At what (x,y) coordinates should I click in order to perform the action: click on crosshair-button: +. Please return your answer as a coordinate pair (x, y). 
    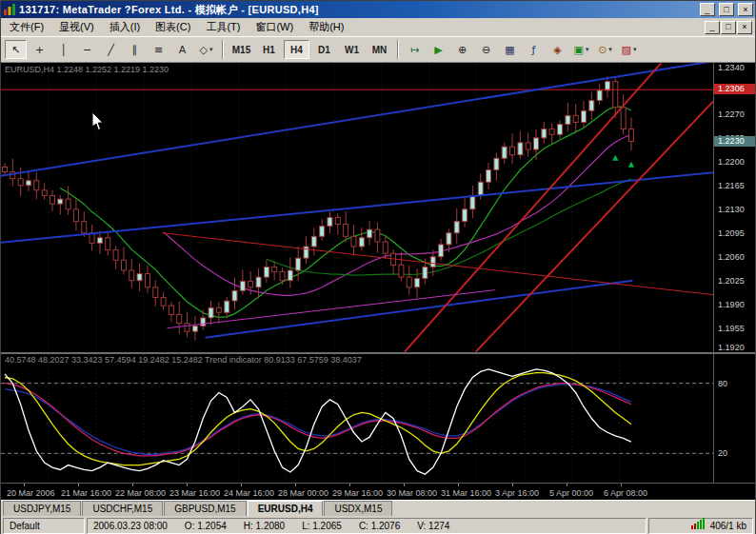
    Looking at the image, I should click on (40, 49).